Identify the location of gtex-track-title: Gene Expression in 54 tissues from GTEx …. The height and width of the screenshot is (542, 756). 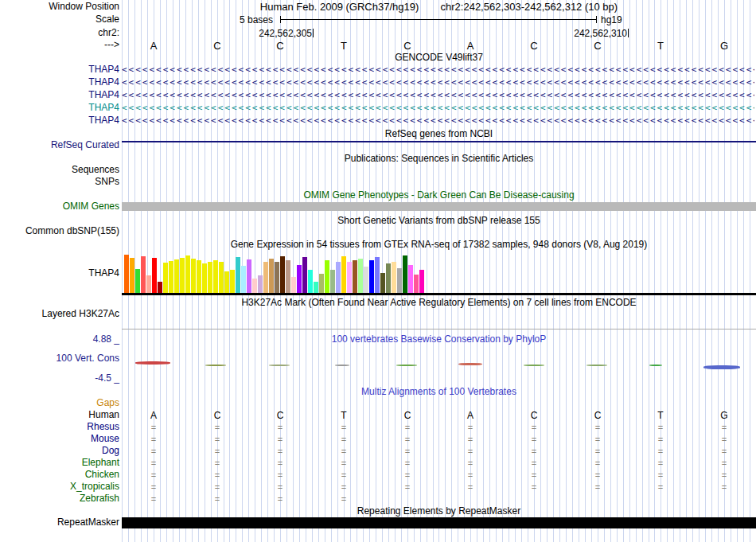
(439, 245).